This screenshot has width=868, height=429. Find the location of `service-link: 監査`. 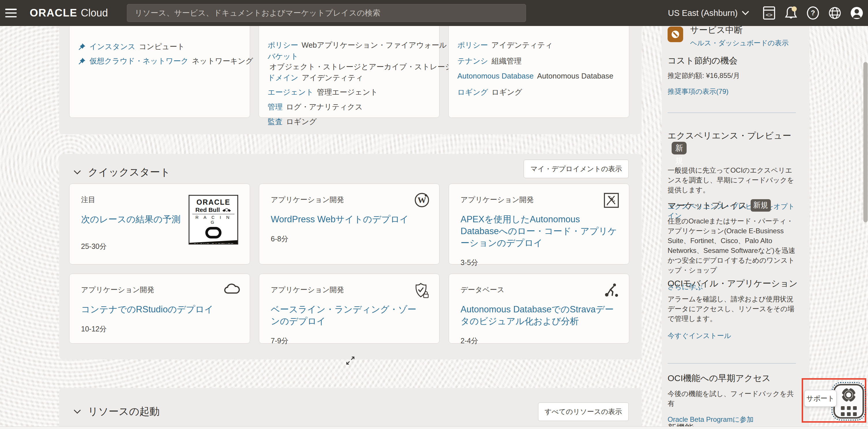

service-link: 監査 is located at coordinates (275, 122).